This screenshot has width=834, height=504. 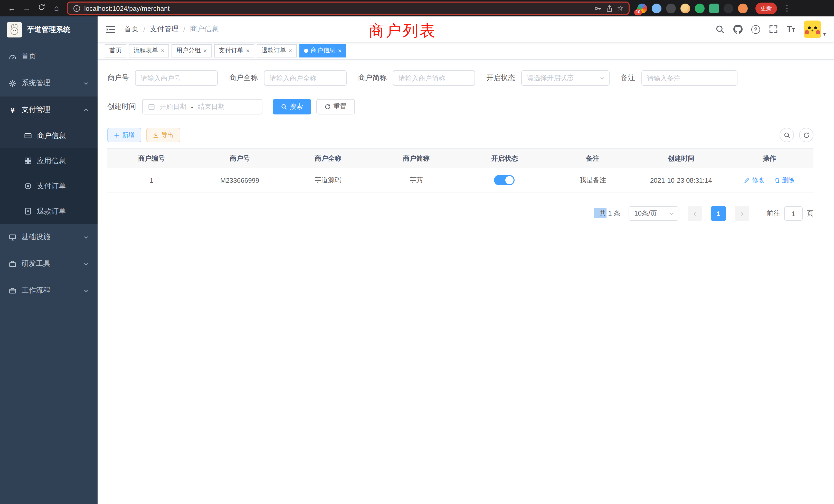 What do you see at coordinates (766, 8) in the screenshot?
I see `chrome-update-button: 更新` at bounding box center [766, 8].